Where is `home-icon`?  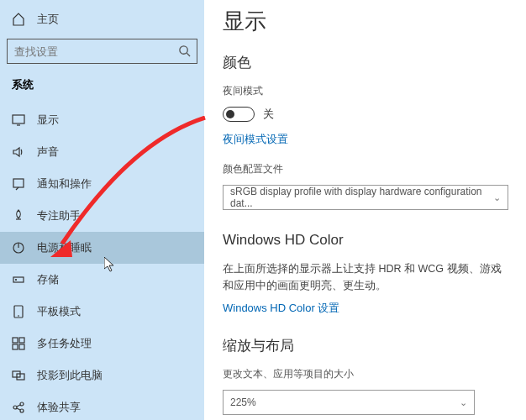 home-icon is located at coordinates (18, 19).